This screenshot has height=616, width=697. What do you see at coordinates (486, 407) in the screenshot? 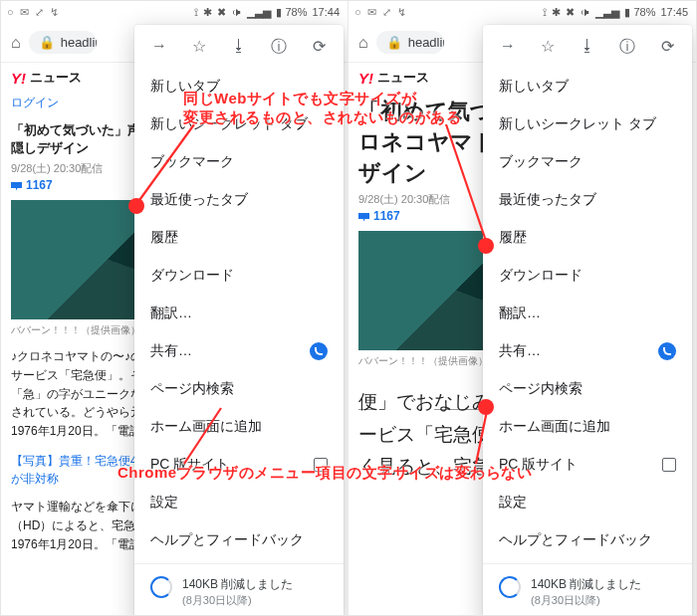
I see `annotation-dot-right-bottom` at bounding box center [486, 407].